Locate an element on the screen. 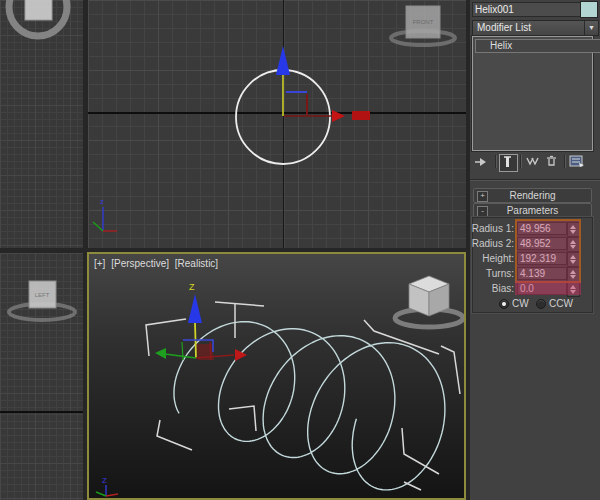  make-unique-icon is located at coordinates (532, 161).